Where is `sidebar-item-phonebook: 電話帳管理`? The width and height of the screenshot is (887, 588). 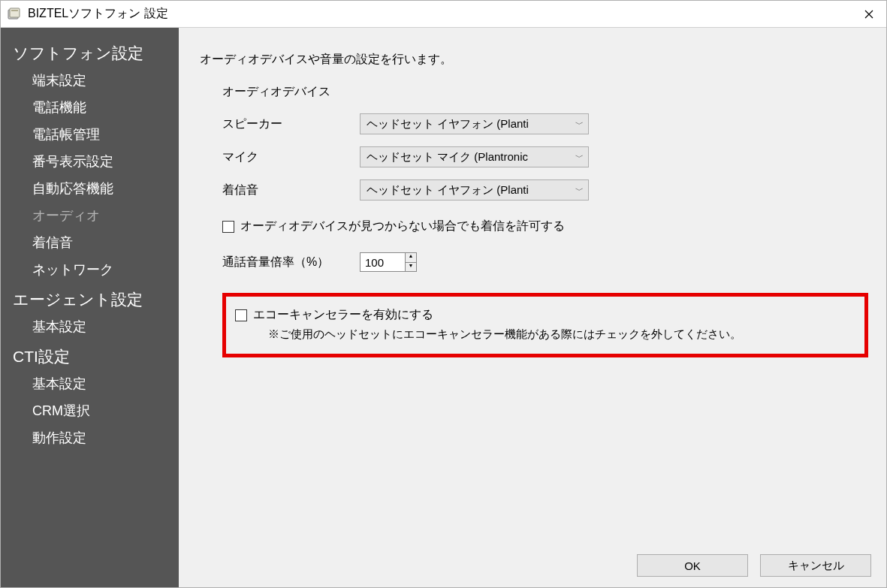
sidebar-item-phonebook: 電話帳管理 is located at coordinates (90, 134).